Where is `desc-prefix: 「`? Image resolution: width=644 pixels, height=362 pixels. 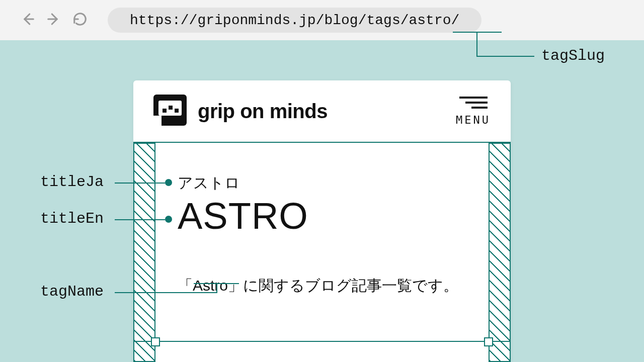 desc-prefix: 「 is located at coordinates (185, 286).